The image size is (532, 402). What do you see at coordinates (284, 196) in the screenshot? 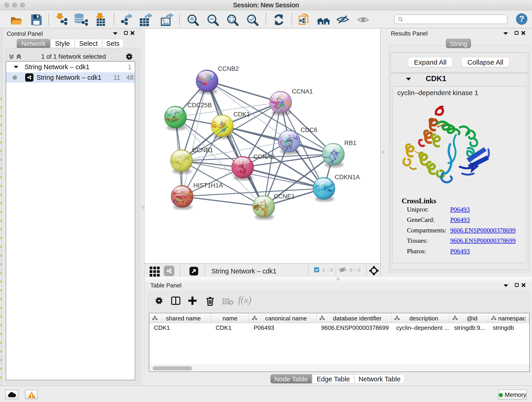
I see `svg-text: CCNE1` at bounding box center [284, 196].